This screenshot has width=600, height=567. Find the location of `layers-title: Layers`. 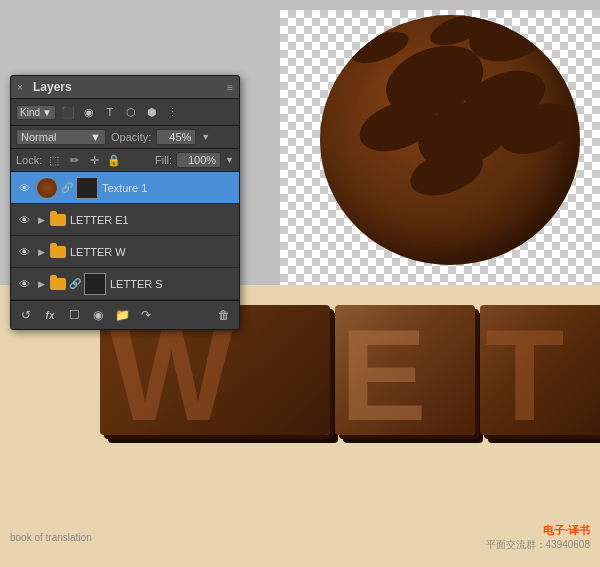

layers-title: Layers is located at coordinates (52, 87).